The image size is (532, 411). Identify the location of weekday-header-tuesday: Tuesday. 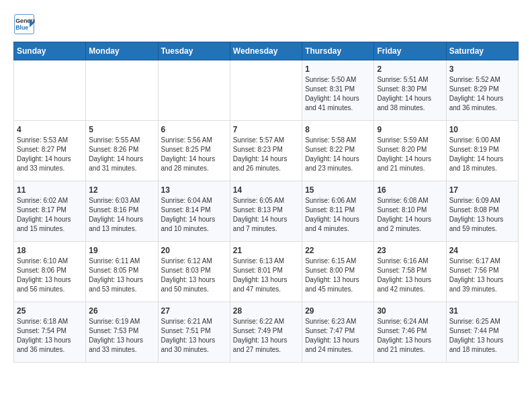
(193, 51).